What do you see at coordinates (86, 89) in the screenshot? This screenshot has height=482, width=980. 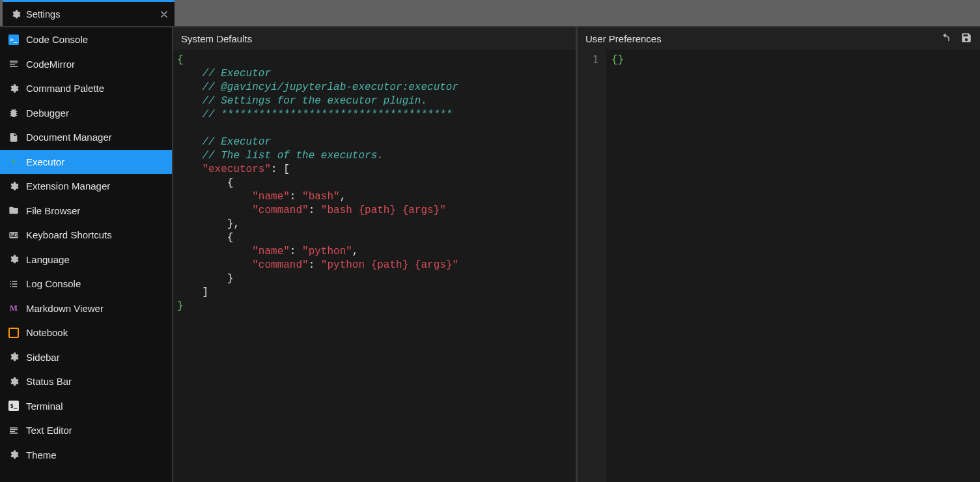 I see `sidebar-item-command-palette: Command Palette` at bounding box center [86, 89].